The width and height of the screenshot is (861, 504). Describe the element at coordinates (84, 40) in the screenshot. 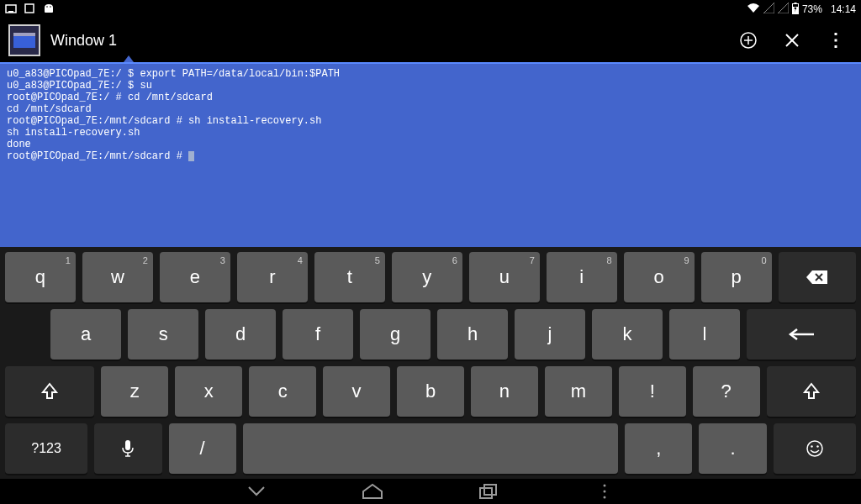

I see `window-title: Window 1` at that location.